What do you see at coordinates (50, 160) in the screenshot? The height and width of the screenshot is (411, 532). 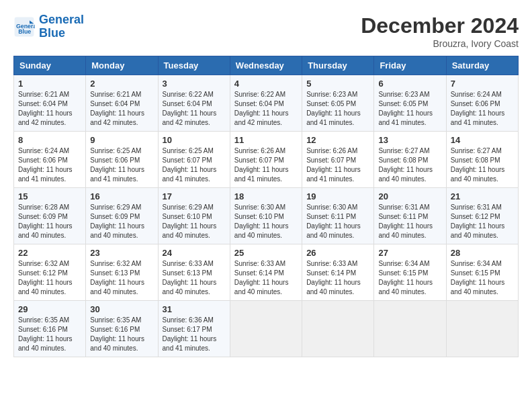 I see `calendar-cell: 8 Sunrise: 6:24 AM Sunset: 6:06 PM Dayli…` at bounding box center [50, 160].